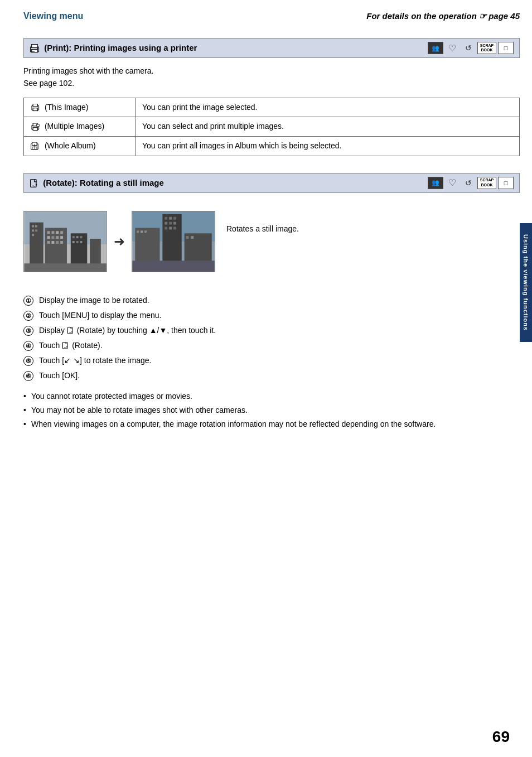 This screenshot has height=757, width=532. I want to click on print-section-title: ▬▬ (Print): Printing images using a prin…, so click(113, 48).